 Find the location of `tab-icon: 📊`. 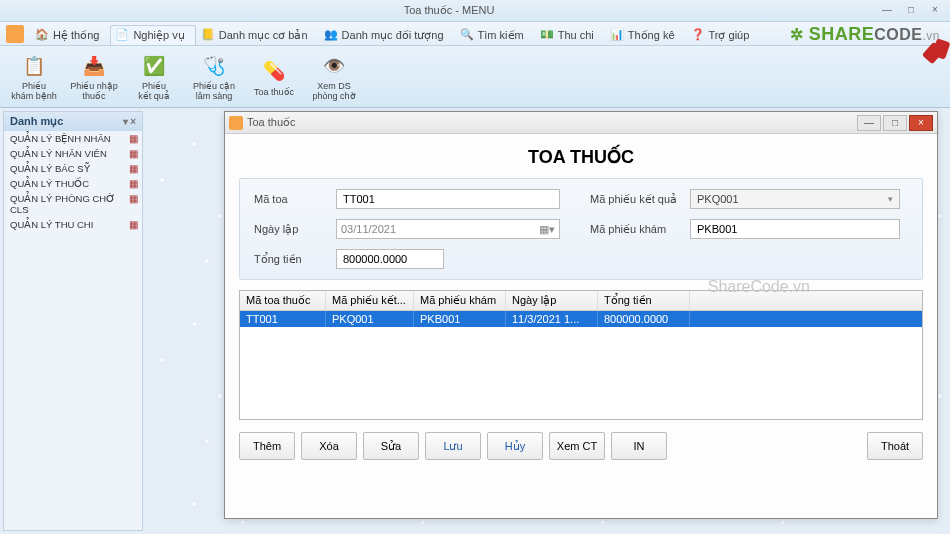

tab-icon: 📊 is located at coordinates (617, 35).